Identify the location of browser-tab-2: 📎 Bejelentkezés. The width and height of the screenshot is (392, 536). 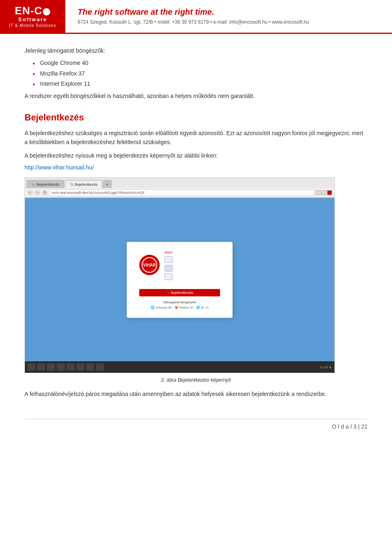
(84, 184).